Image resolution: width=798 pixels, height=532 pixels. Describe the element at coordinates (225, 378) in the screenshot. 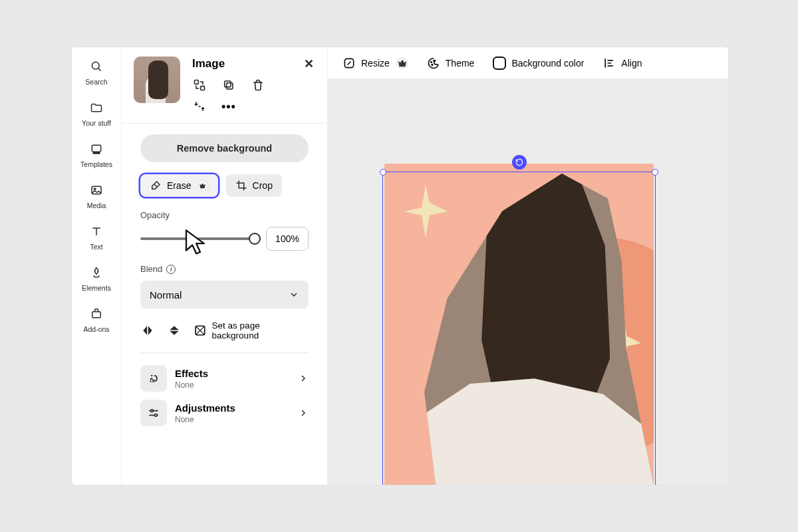

I see `effects-row: fx Effects None` at that location.